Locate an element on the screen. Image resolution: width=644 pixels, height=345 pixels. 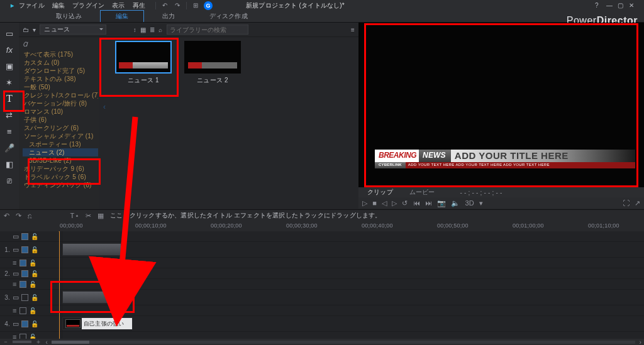
import-icon: 🗀 is located at coordinates (26, 30).